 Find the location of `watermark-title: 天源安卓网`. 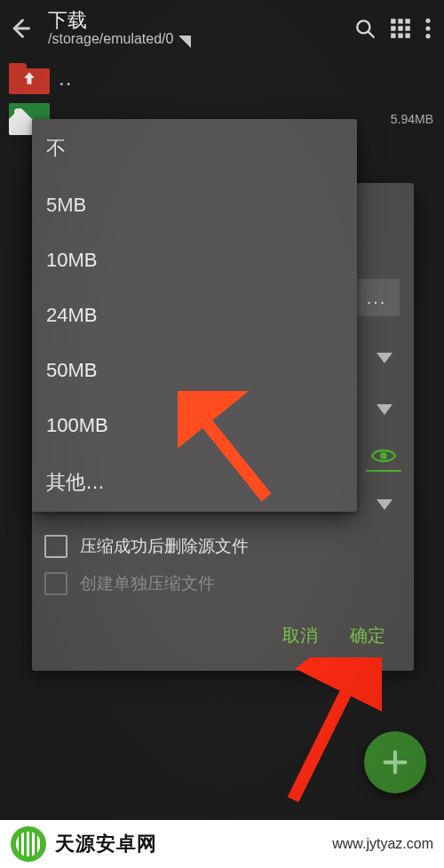

watermark-title: 天源安卓网 is located at coordinates (107, 844).